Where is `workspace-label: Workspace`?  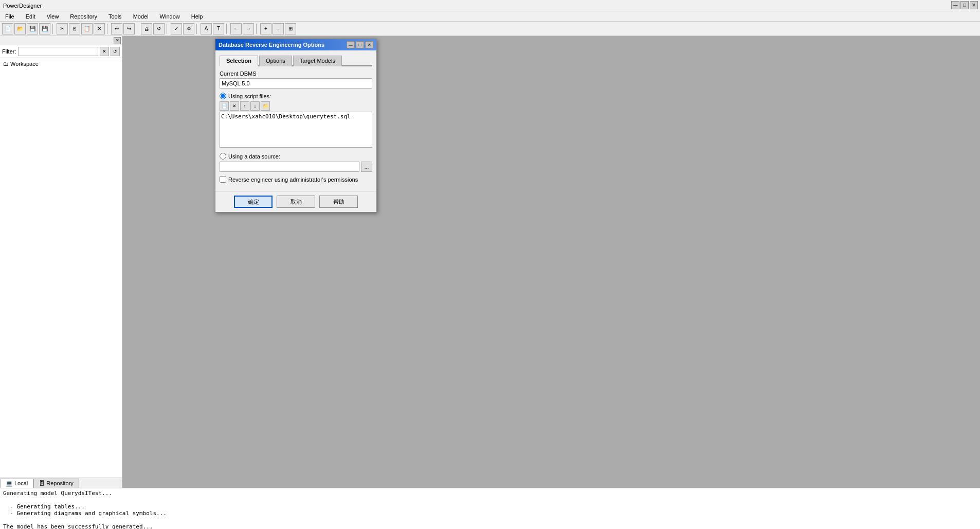
workspace-label: Workspace is located at coordinates (25, 64).